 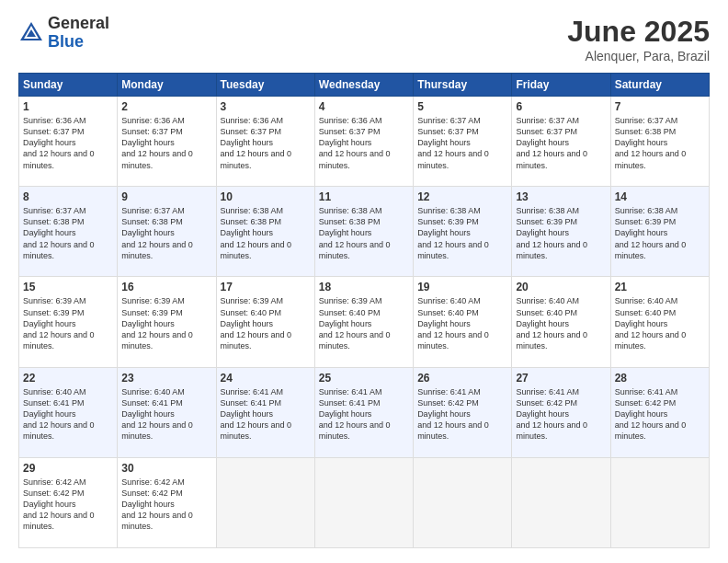 I want to click on table-row: 14Sunrise: 6:38 AMSunset: 6:39 PMDayligh…, so click(x=660, y=232).